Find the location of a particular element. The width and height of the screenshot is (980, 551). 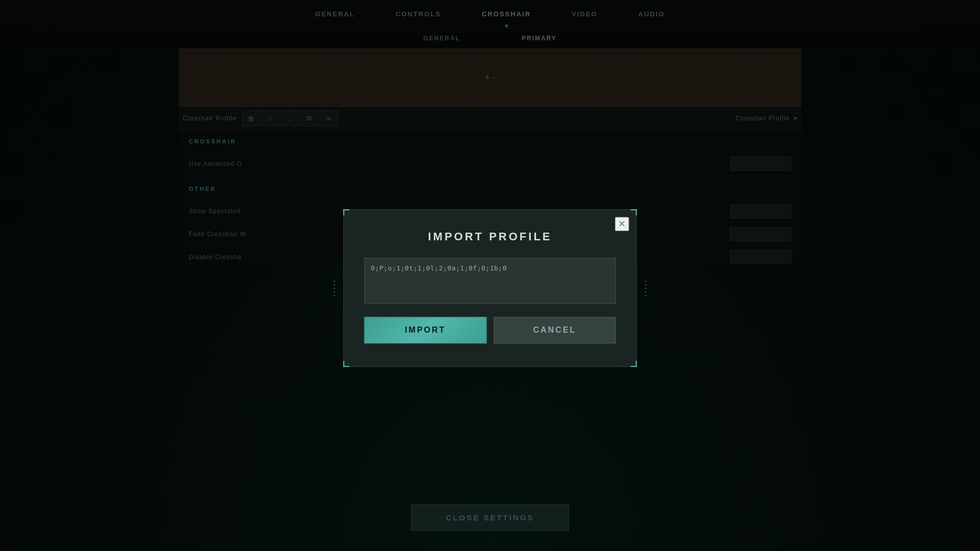

import-confirm-button: IMPORT is located at coordinates (426, 330).